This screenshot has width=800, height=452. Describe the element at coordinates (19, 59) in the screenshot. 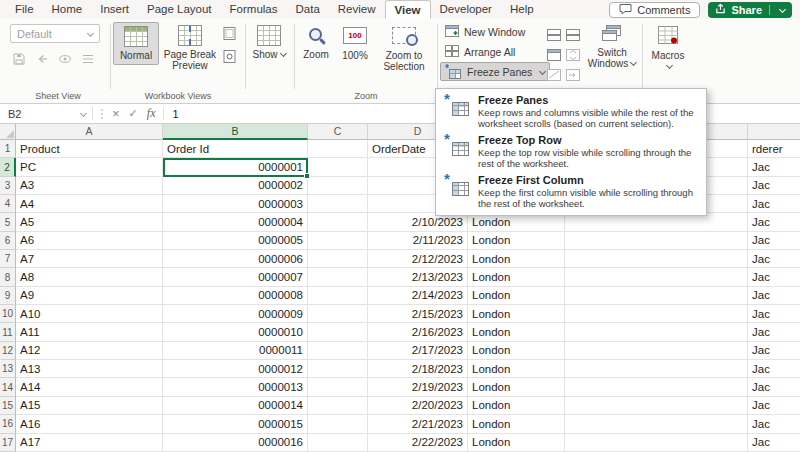

I see `keep-sheet-view-icon` at that location.